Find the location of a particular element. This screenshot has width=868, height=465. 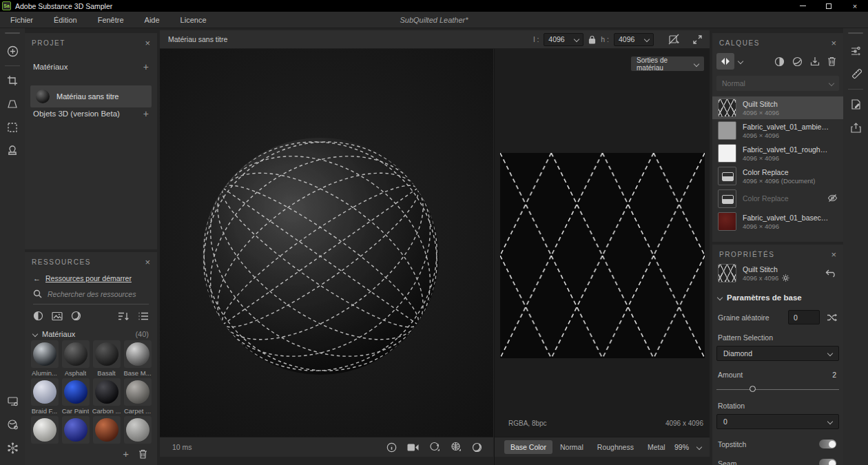

material-tab: Matériau sans titre is located at coordinates (198, 39).